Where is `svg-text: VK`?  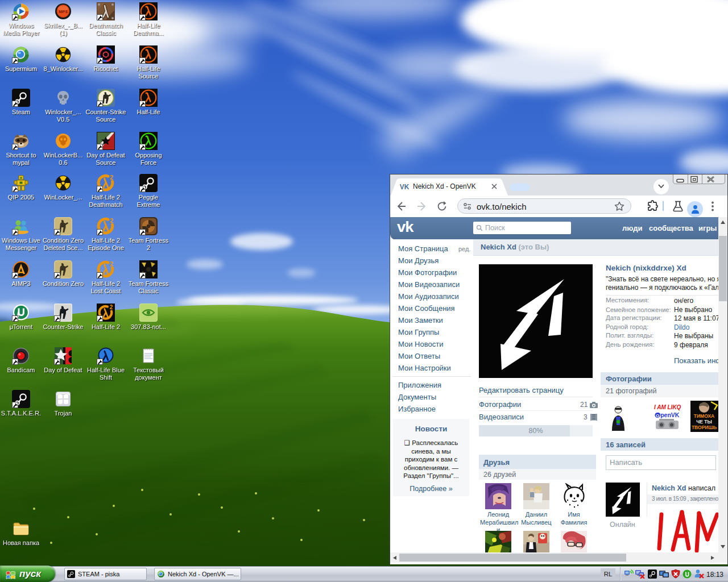 svg-text: VK is located at coordinates (404, 187).